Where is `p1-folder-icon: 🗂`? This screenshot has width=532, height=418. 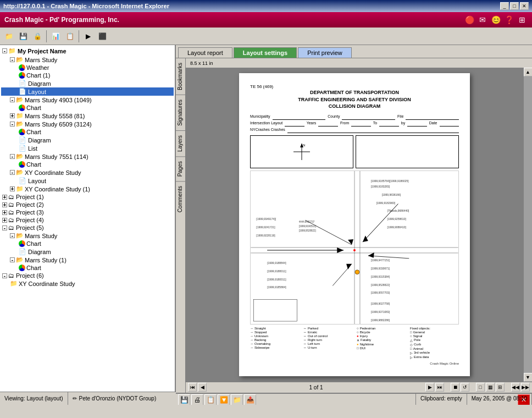 p1-folder-icon: 🗂 is located at coordinates (11, 197).